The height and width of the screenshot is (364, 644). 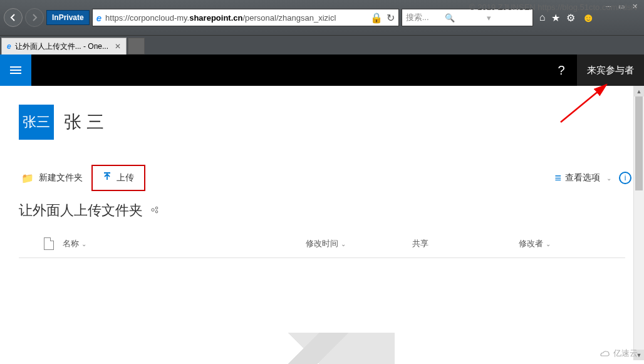 I want to click on table-header-row: 名称⌄ 修改时间⌄ 共享 修改者⌄, so click(x=322, y=244).